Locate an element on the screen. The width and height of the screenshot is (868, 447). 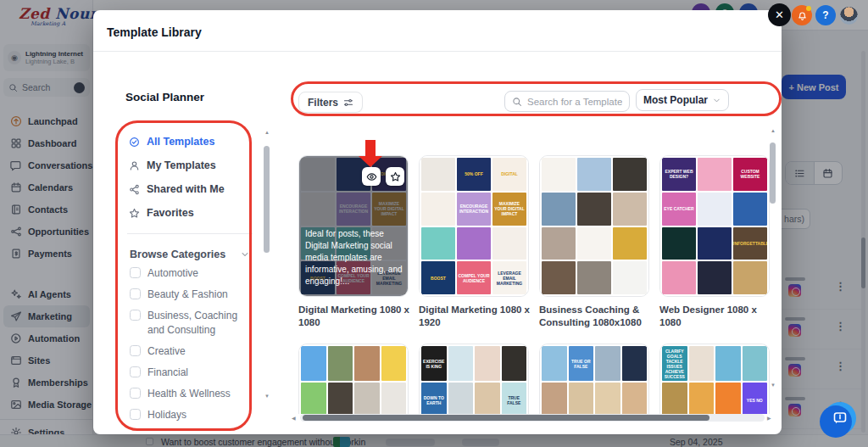
template-card-digital-marketing-1080-x-1080: DIGITALENCOURAGE INTERACTIONMAXIMIZE YOU… is located at coordinates (353, 226).